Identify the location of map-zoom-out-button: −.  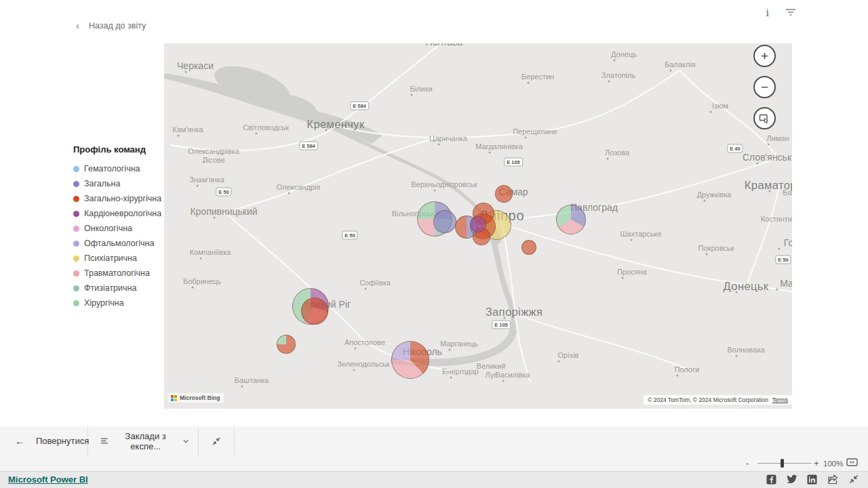
(765, 87).